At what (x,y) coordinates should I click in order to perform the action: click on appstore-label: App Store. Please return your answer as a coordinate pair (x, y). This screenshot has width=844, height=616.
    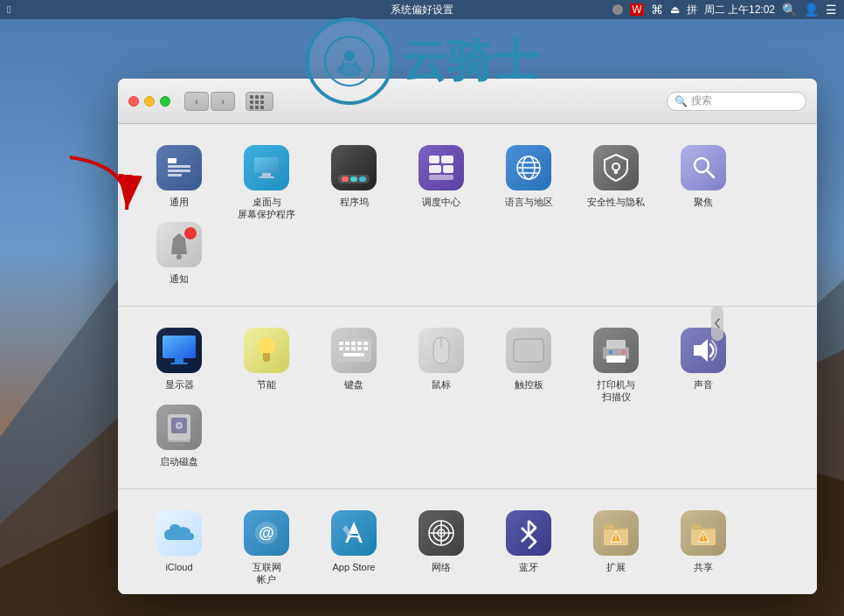
    Looking at the image, I should click on (355, 567).